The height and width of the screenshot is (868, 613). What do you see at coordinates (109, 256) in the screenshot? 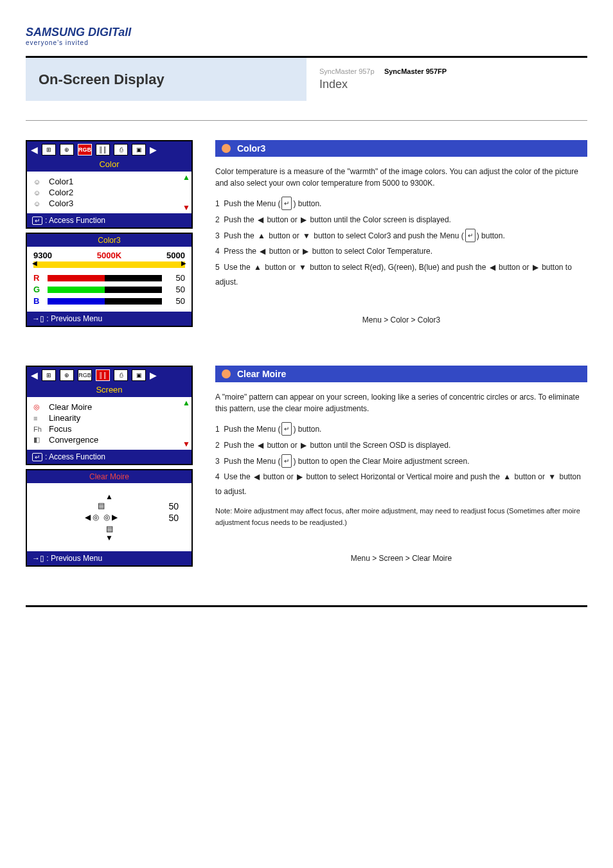
I see `scale-5000k: 5000K` at bounding box center [109, 256].